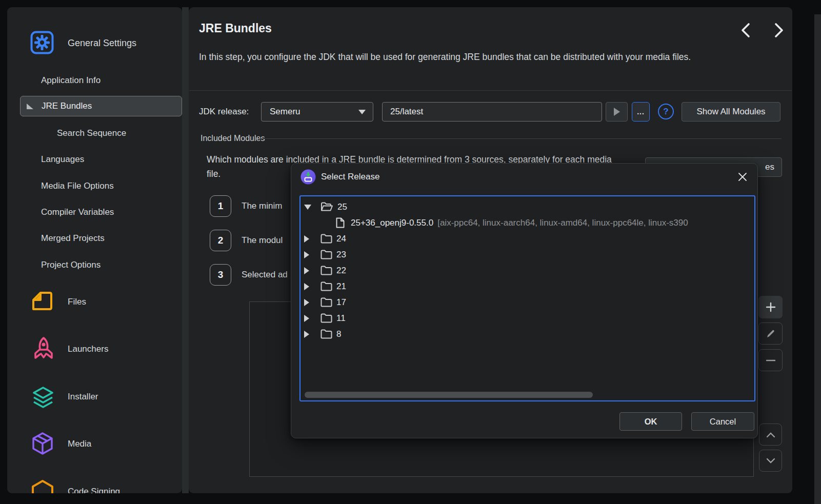 Image resolution: width=821 pixels, height=504 pixels. What do you see at coordinates (746, 30) in the screenshot?
I see `chevron-left-icon` at bounding box center [746, 30].